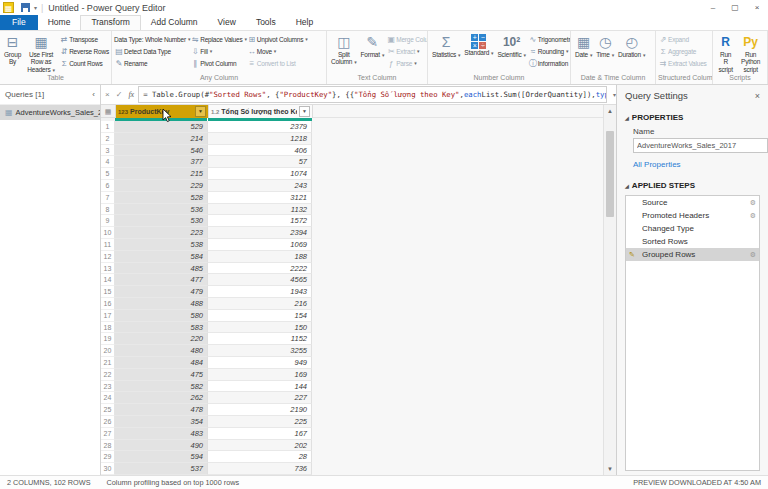 The height and width of the screenshot is (489, 768). What do you see at coordinates (174, 22) in the screenshot?
I see `tab-add-column: Add Column` at bounding box center [174, 22].